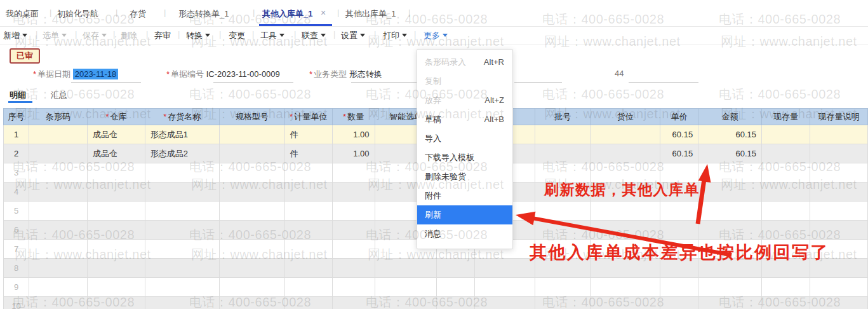  I want to click on col-header-2: 条形码, so click(58, 117).